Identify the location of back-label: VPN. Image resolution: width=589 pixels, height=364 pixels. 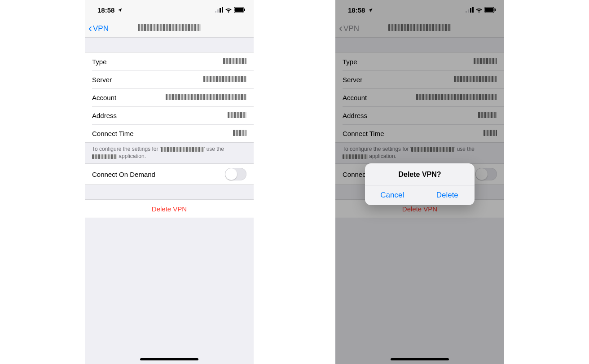
(101, 29).